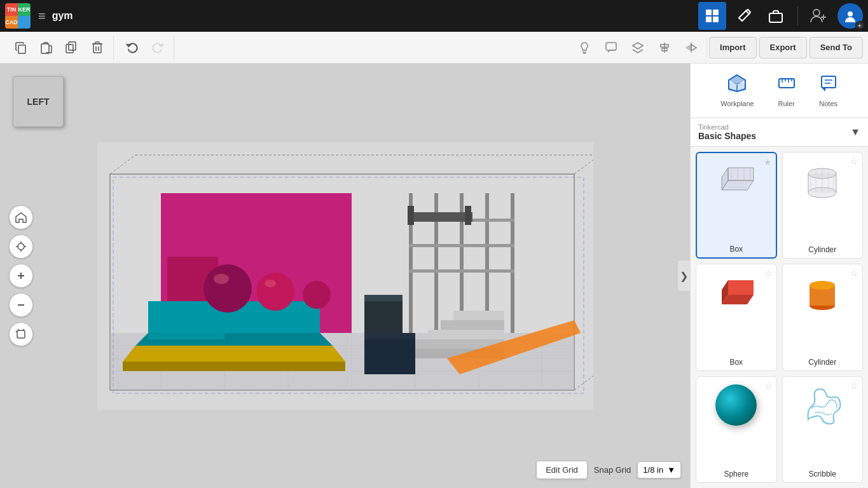 This screenshot has height=488, width=868. What do you see at coordinates (659, 470) in the screenshot?
I see `snap-grid-select: 1/8 in ▼` at bounding box center [659, 470].